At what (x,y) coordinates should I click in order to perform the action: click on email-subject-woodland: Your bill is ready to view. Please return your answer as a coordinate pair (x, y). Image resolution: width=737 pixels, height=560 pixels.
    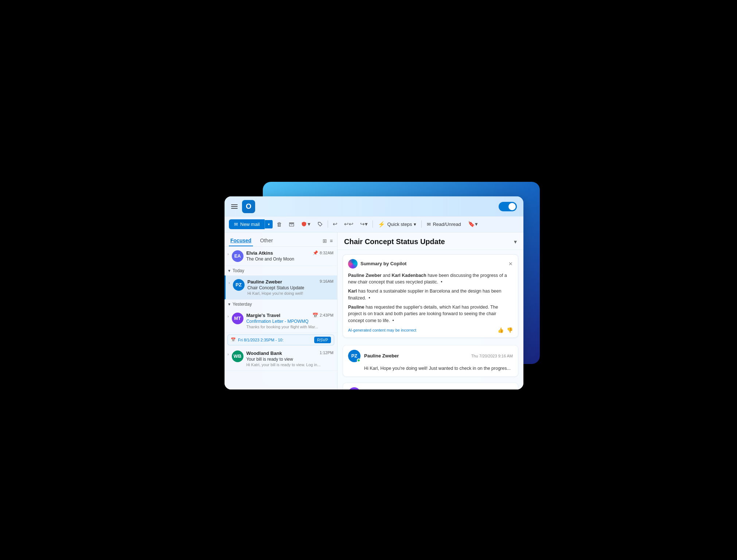
    Looking at the image, I should click on (290, 359).